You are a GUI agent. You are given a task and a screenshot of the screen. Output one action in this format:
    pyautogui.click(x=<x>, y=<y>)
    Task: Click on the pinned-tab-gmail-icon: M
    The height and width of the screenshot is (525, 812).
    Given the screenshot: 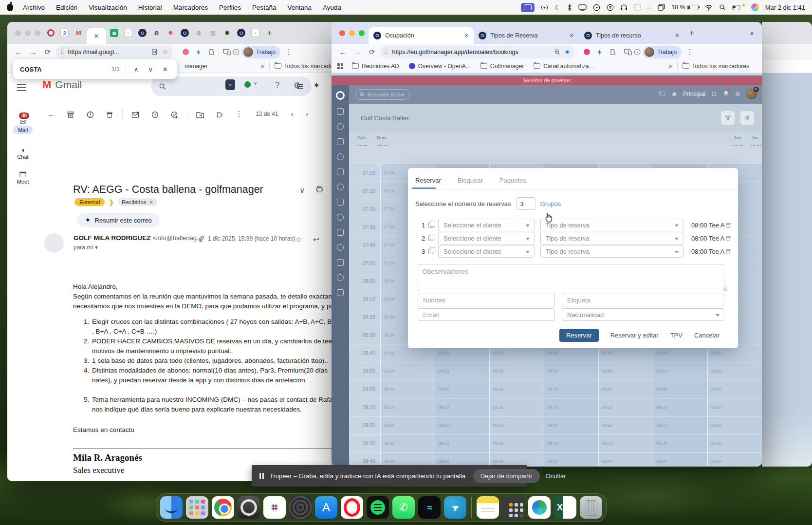 What is the action you would take?
    pyautogui.click(x=79, y=33)
    